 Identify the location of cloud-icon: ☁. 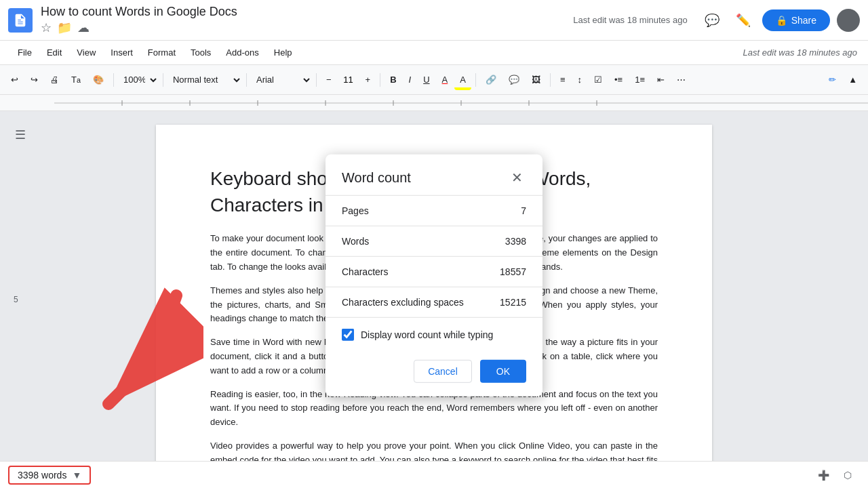
(83, 28).